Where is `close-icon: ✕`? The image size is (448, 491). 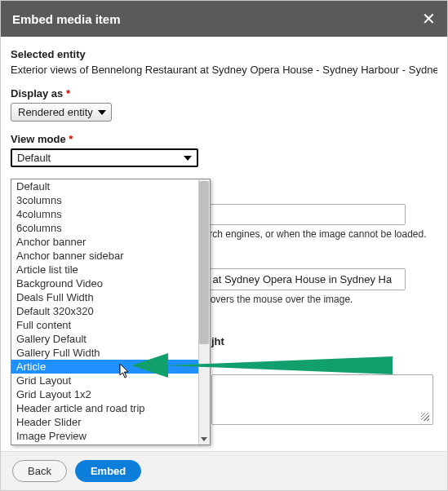 close-icon: ✕ is located at coordinates (429, 19).